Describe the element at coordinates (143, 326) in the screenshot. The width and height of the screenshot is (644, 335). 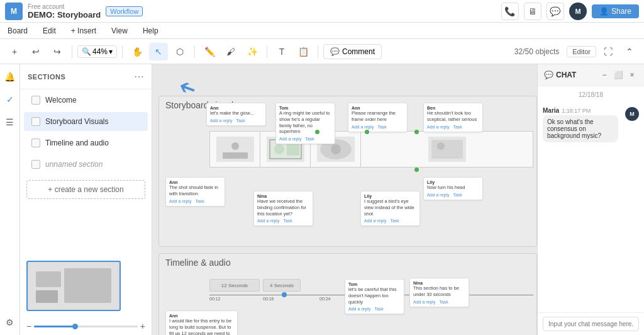
I see `zoom-plus: +` at that location.